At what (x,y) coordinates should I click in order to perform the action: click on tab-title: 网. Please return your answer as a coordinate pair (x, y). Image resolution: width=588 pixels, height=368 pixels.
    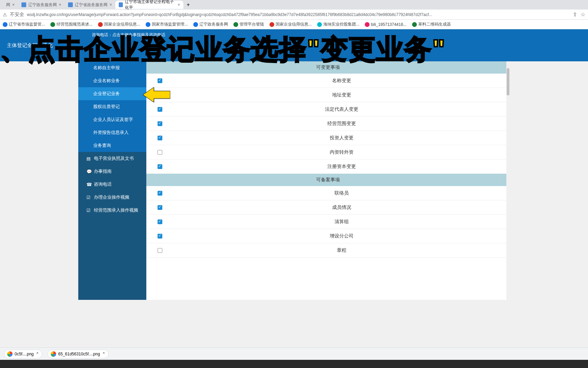
    Looking at the image, I should click on (8, 5).